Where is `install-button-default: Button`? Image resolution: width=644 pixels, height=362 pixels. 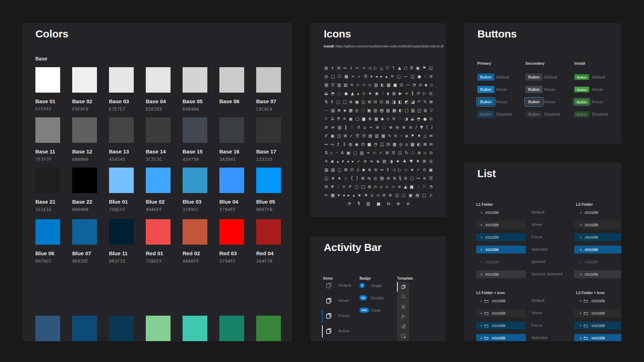 install-button-default: Button is located at coordinates (582, 77).